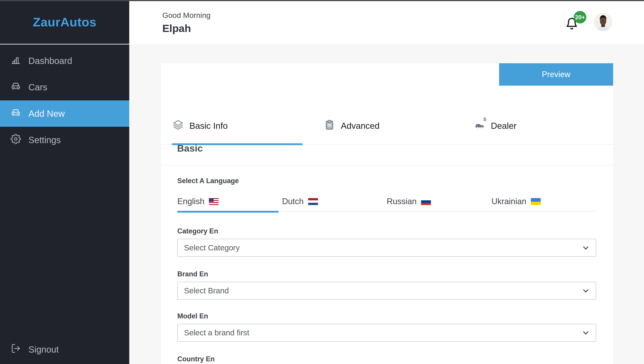 The height and width of the screenshot is (364, 644). What do you see at coordinates (387, 333) in the screenshot?
I see `model-select: Select a brand first` at bounding box center [387, 333].